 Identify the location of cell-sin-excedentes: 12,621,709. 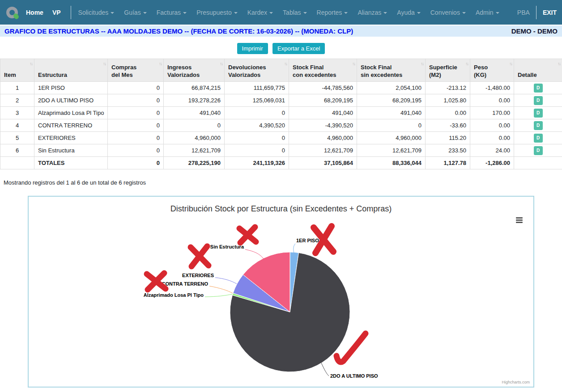
(391, 151).